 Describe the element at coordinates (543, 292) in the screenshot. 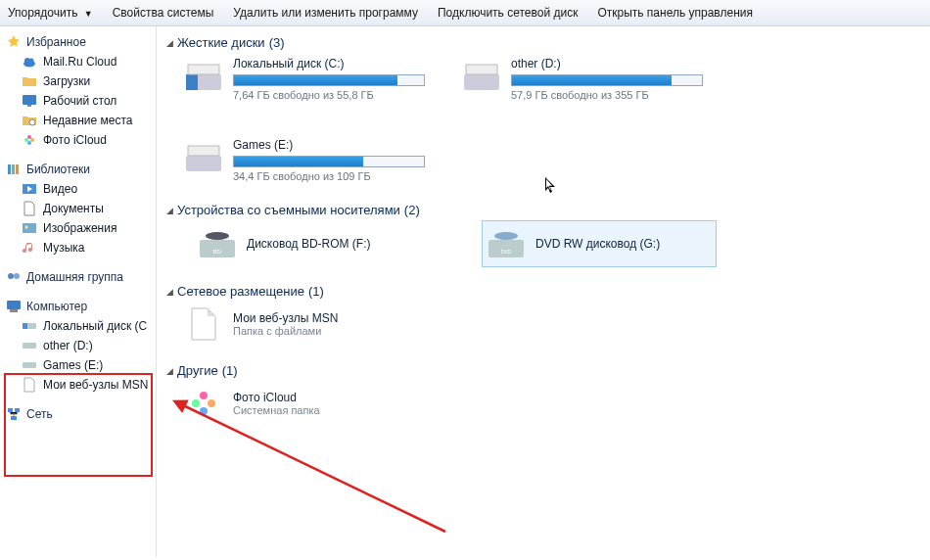

I see `category-netloc: ◢ Сетевое размещение (1)` at that location.